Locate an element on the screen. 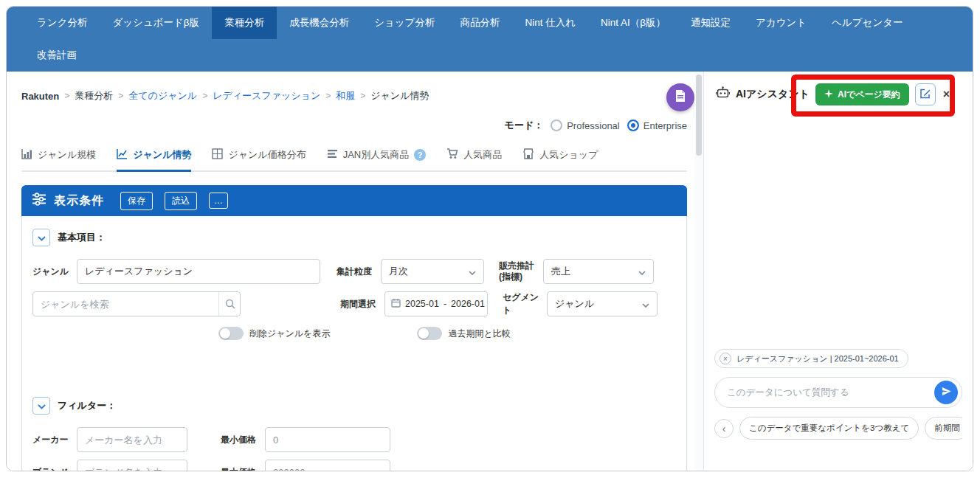 The height and width of the screenshot is (478, 980). ai-page-summary-label: AIでページ要約 is located at coordinates (869, 94).